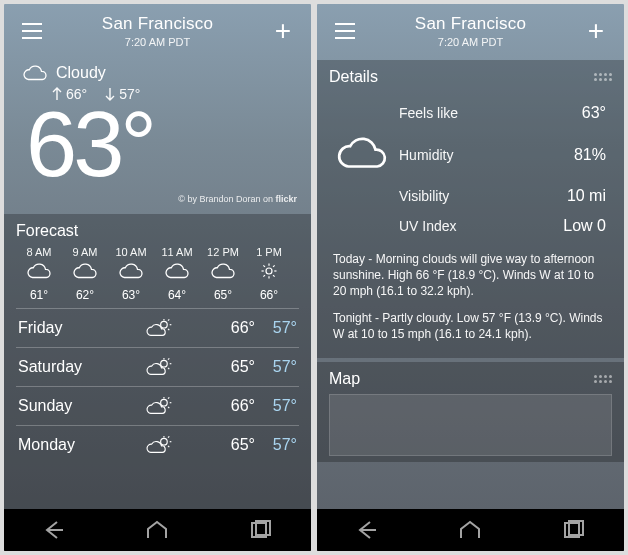 The image size is (628, 555). I want to click on hourly-item: 8 AM61°, so click(39, 274).